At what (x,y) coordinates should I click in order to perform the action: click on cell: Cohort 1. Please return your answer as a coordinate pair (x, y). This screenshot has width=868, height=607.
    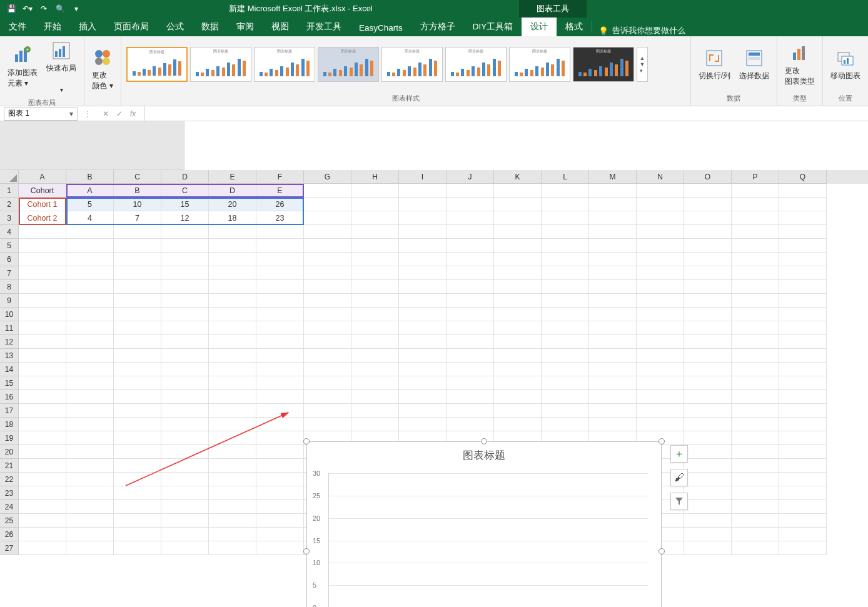
    Looking at the image, I should click on (43, 204).